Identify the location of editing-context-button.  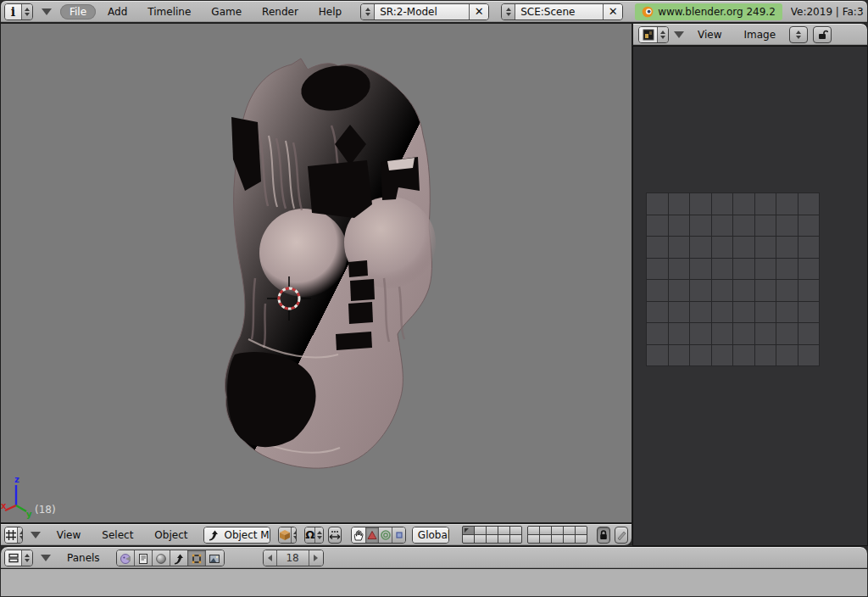
(197, 558).